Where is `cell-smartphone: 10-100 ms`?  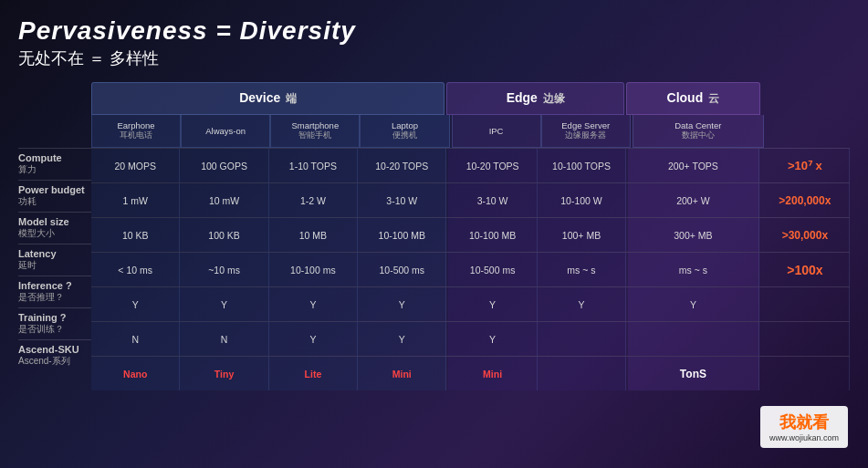
cell-smartphone: 10-100 ms is located at coordinates (314, 270).